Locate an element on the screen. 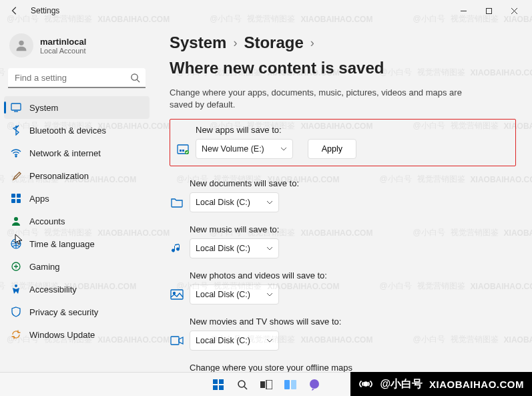  apps-icon is located at coordinates (16, 198).